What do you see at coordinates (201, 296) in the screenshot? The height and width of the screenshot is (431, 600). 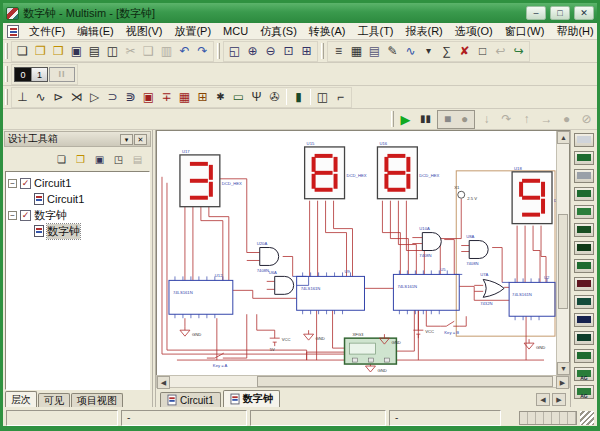 I see `counter-ic-u12: U12 74LS161N` at bounding box center [201, 296].